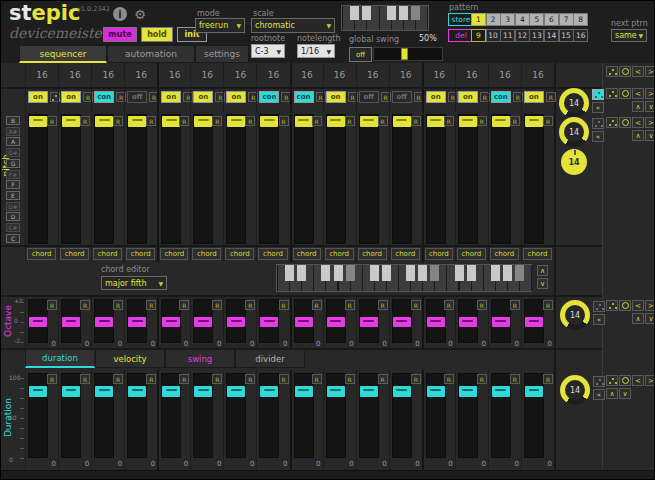  What do you see at coordinates (13, 184) in the screenshot?
I see `note-button-F: F` at bounding box center [13, 184].